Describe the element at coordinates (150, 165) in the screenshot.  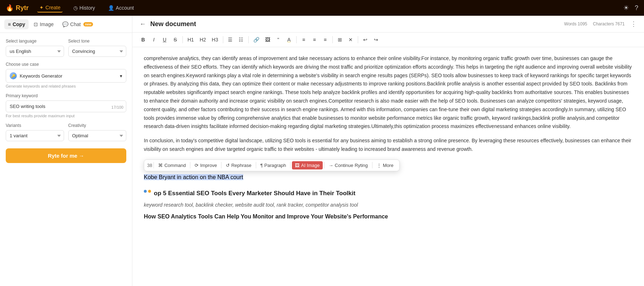
I see `line-number: 38` at that location.